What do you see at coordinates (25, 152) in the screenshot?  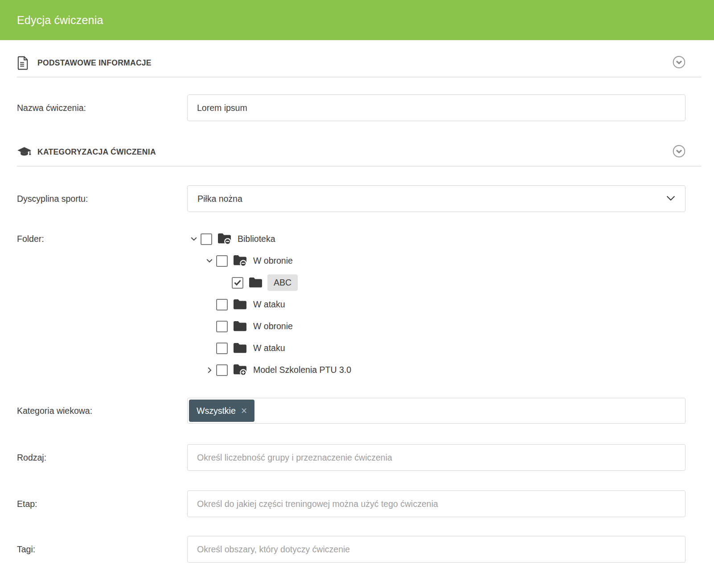 I see `graduation-cap-icon` at bounding box center [25, 152].